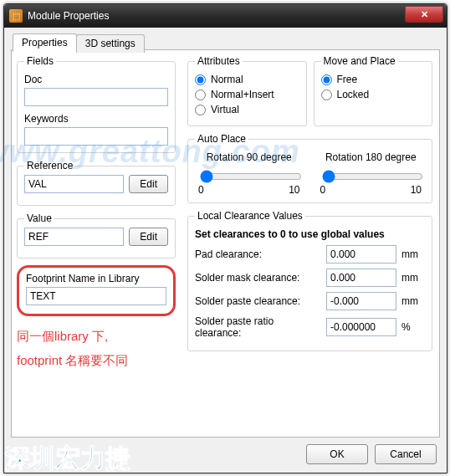 Image resolution: width=450 pixels, height=476 pixels. Describe the element at coordinates (361, 278) in the screenshot. I see `solder-mask-input` at that location.